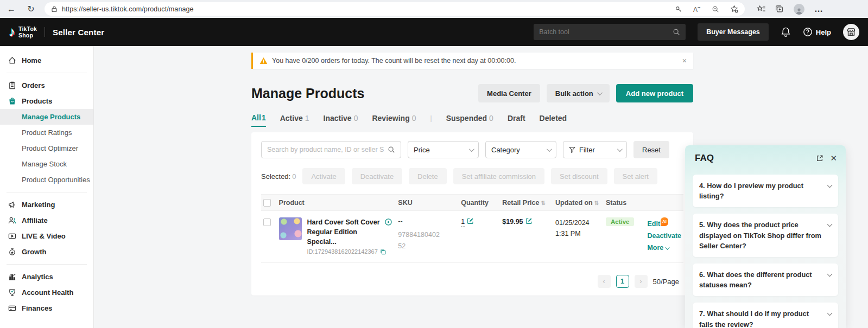 The width and height of the screenshot is (868, 328). I want to click on faq-item: 4. How do I preview my product listing?, so click(765, 191).